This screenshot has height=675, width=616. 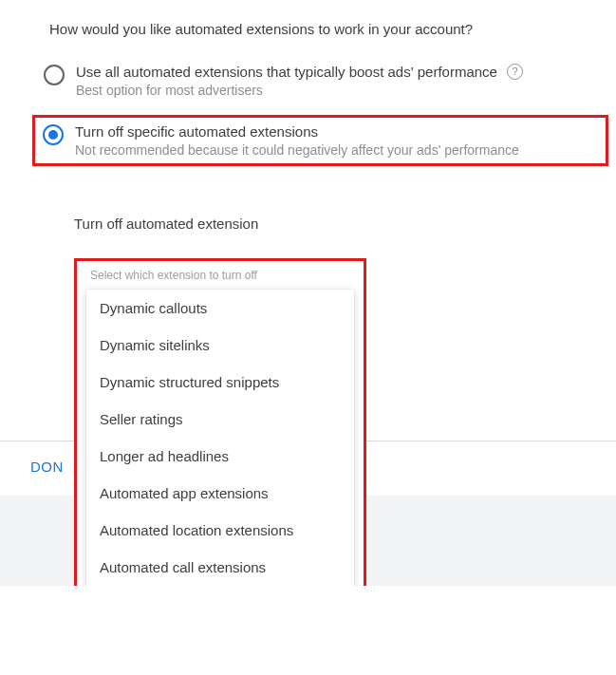 I want to click on radio-option-turn-off: Turn off specific automated extensions N…, so click(x=321, y=141).